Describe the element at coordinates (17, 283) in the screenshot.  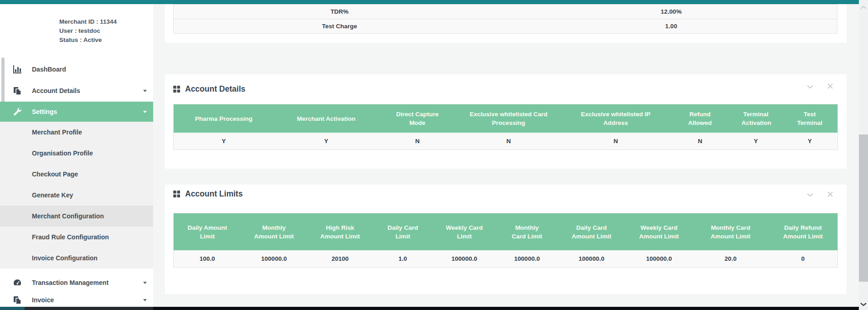
I see `speedometer-icon` at that location.